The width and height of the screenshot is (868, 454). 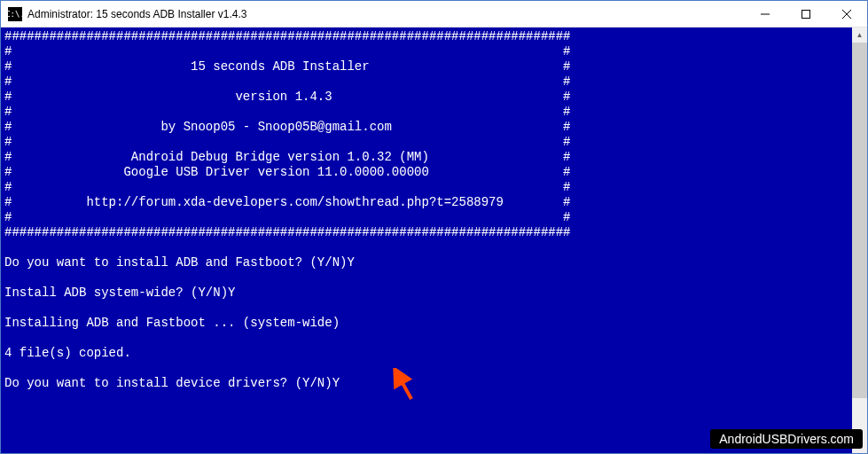 What do you see at coordinates (806, 14) in the screenshot?
I see `maximize-button` at bounding box center [806, 14].